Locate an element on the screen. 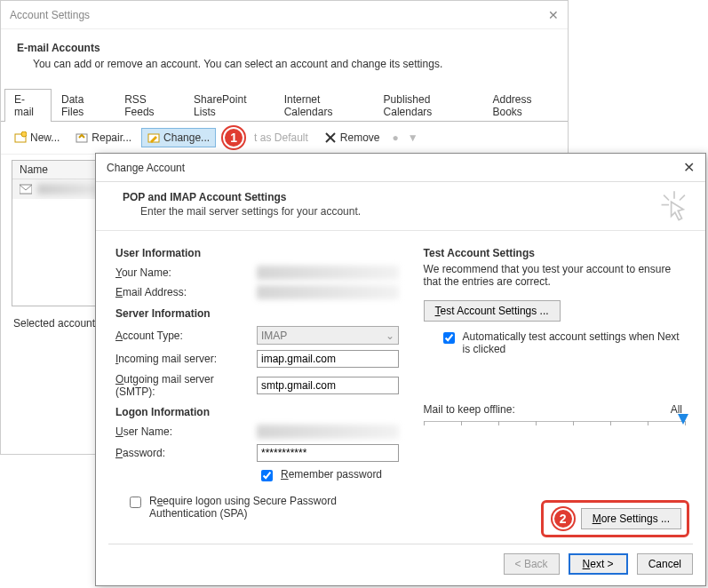 The height and width of the screenshot is (588, 708). incoming-input is located at coordinates (328, 359).